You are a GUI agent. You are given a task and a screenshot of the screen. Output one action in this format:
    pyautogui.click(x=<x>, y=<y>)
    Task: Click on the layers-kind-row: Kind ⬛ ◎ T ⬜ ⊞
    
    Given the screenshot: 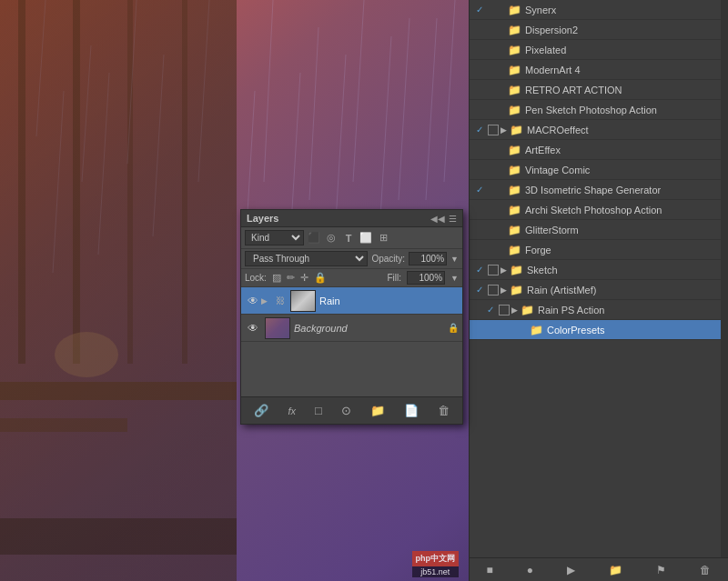 What is the action you would take?
    pyautogui.click(x=351, y=238)
    